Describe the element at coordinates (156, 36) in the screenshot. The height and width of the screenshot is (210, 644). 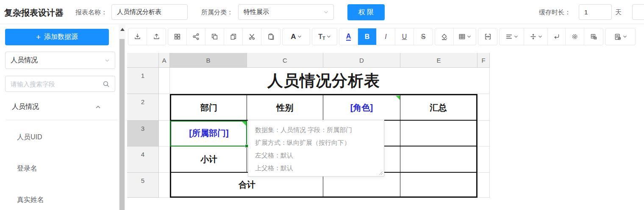
I see `upload-button` at that location.